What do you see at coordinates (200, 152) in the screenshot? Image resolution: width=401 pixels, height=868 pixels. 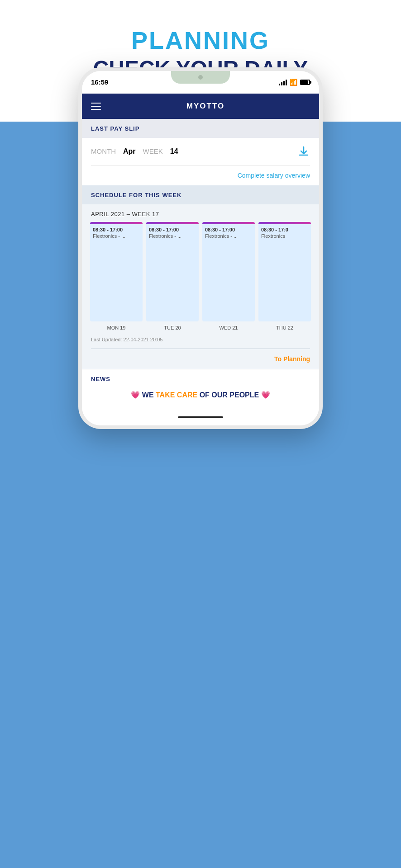 I see `pay-slip-section: LAST PAY SLIP MONTH Apr WEEK 14` at bounding box center [200, 152].